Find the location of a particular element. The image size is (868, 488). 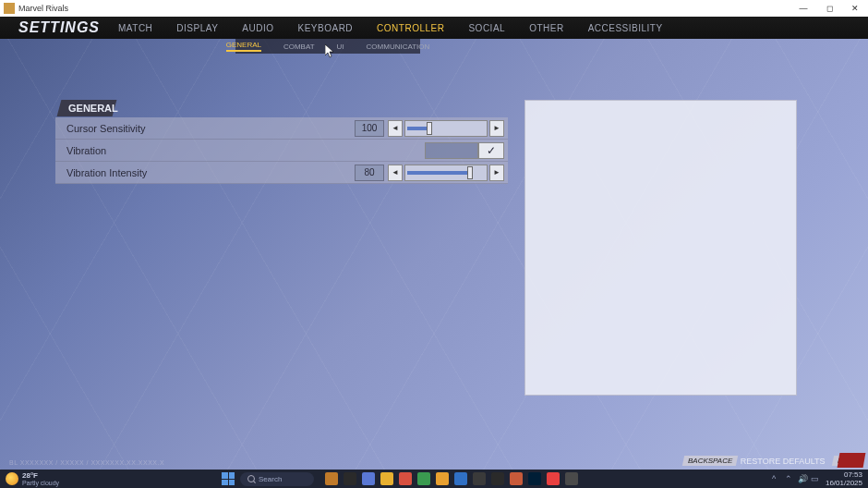

tab-keyboard: KEYBOARD is located at coordinates (326, 28).